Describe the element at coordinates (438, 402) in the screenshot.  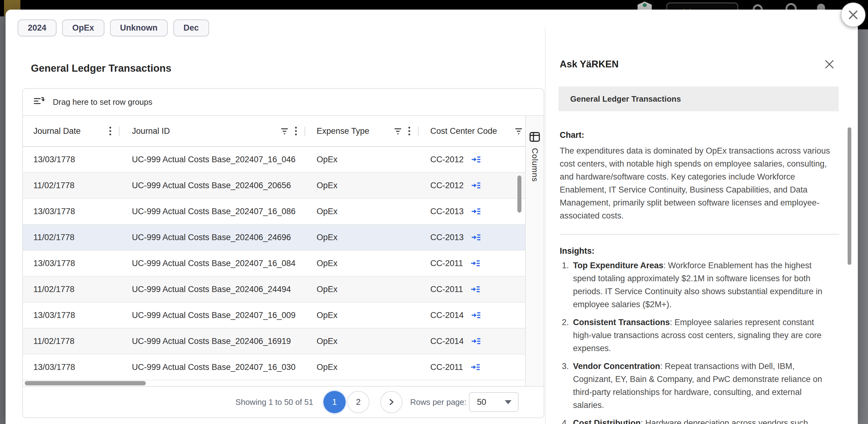
I see `rows-per-page-label: Rows per page:` at that location.